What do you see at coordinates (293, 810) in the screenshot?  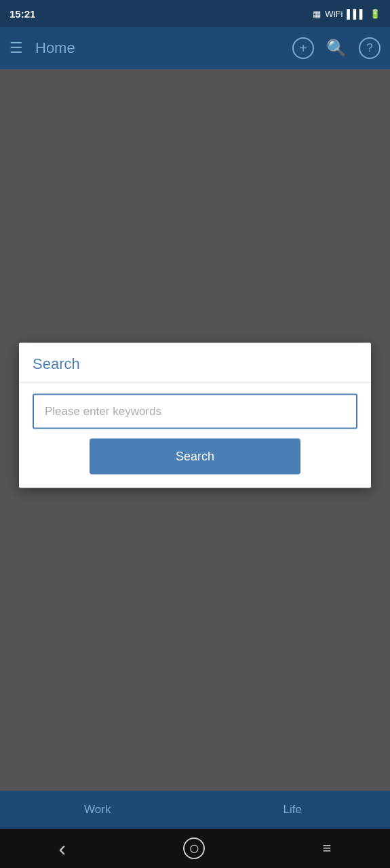 I see `tab-life-label: Life` at bounding box center [293, 810].